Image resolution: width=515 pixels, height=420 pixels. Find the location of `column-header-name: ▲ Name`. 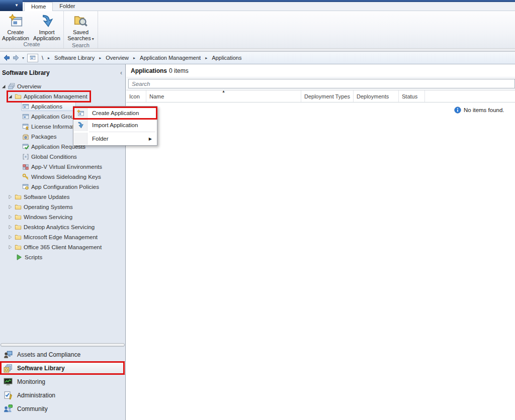

column-header-name: ▲ Name is located at coordinates (224, 96).